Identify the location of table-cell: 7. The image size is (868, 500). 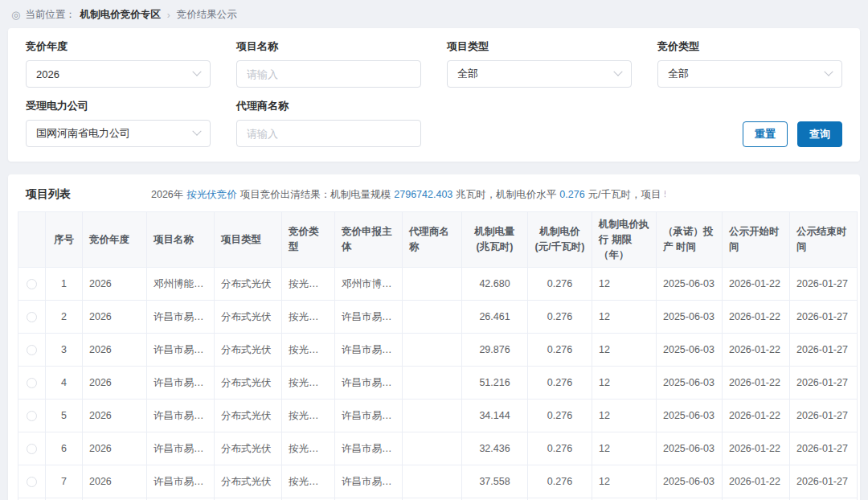
(64, 482).